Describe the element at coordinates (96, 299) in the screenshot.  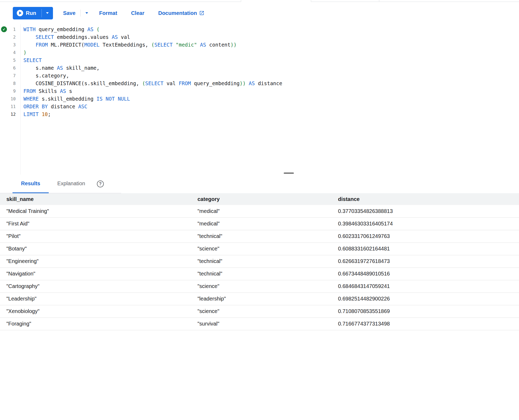
I see `table-cell: "Leadership"` at that location.